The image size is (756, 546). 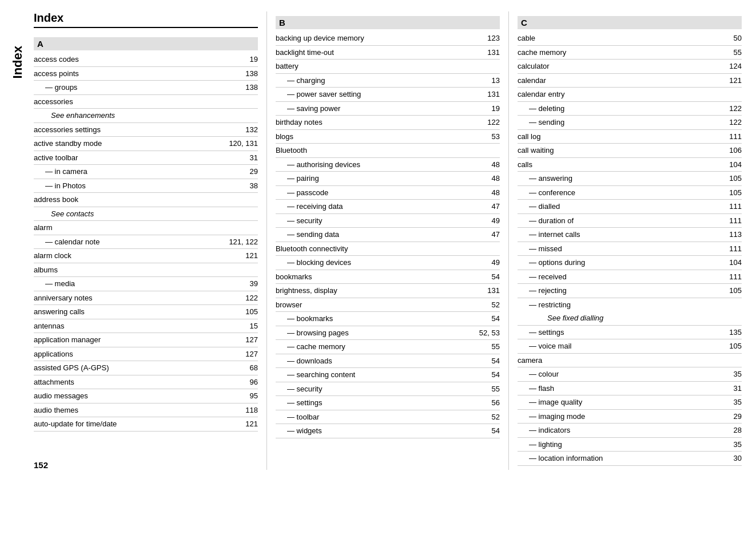 I want to click on list-item: calendar 121, so click(x=630, y=81).